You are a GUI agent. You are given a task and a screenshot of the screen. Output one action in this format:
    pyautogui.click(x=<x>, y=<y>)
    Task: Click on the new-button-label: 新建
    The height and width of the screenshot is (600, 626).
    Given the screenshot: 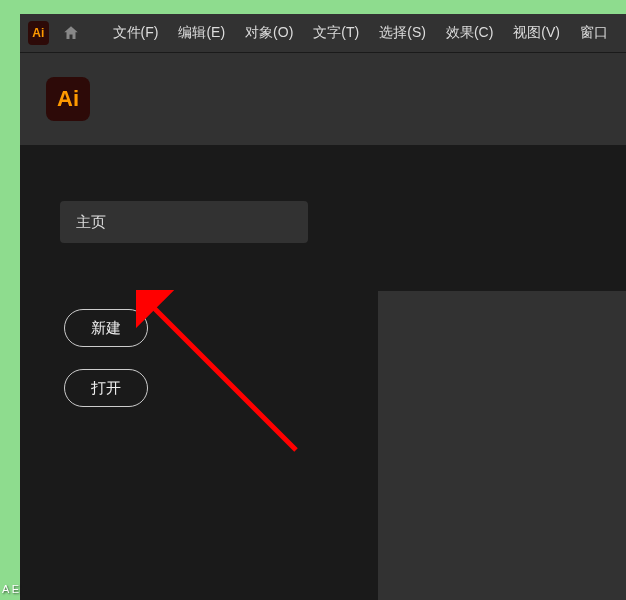 What is the action you would take?
    pyautogui.click(x=106, y=328)
    